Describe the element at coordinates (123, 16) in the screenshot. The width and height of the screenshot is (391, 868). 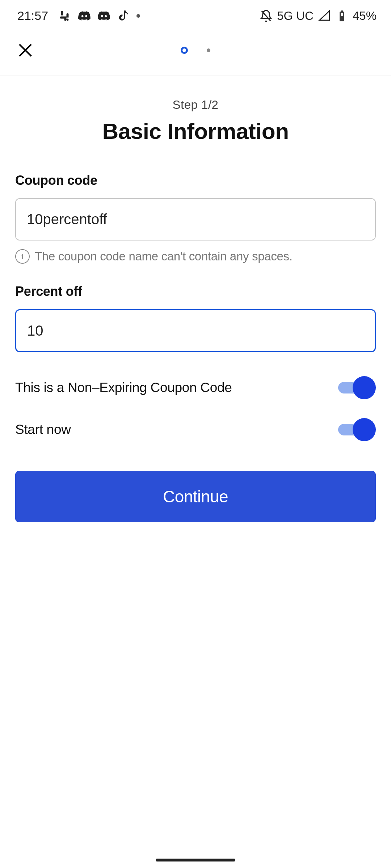
I see `tiktok-icon` at that location.